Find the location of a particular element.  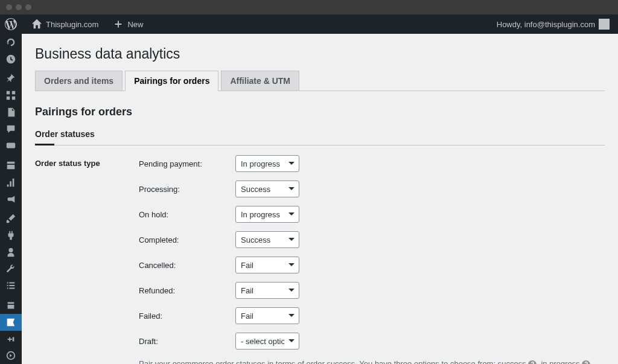

site-name-link: Thisplugin.com is located at coordinates (65, 24).